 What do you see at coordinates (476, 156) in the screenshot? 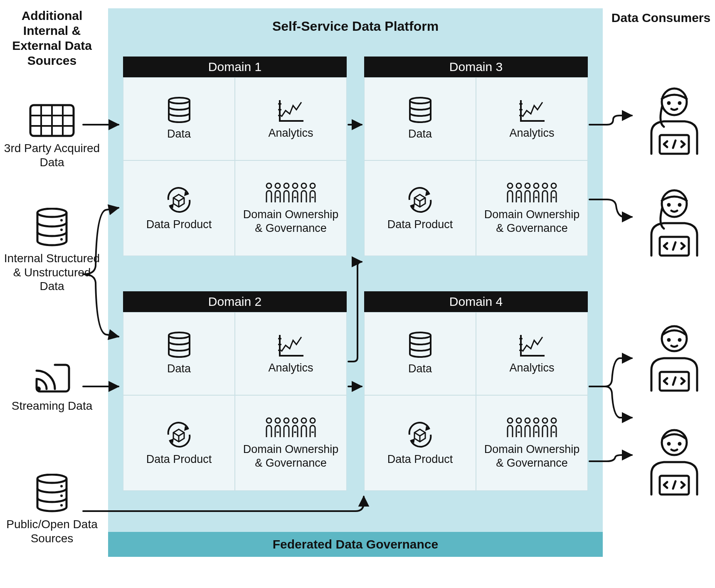
I see `domain-box-3: Domain 3 Data Analytics Data Product` at bounding box center [476, 156].